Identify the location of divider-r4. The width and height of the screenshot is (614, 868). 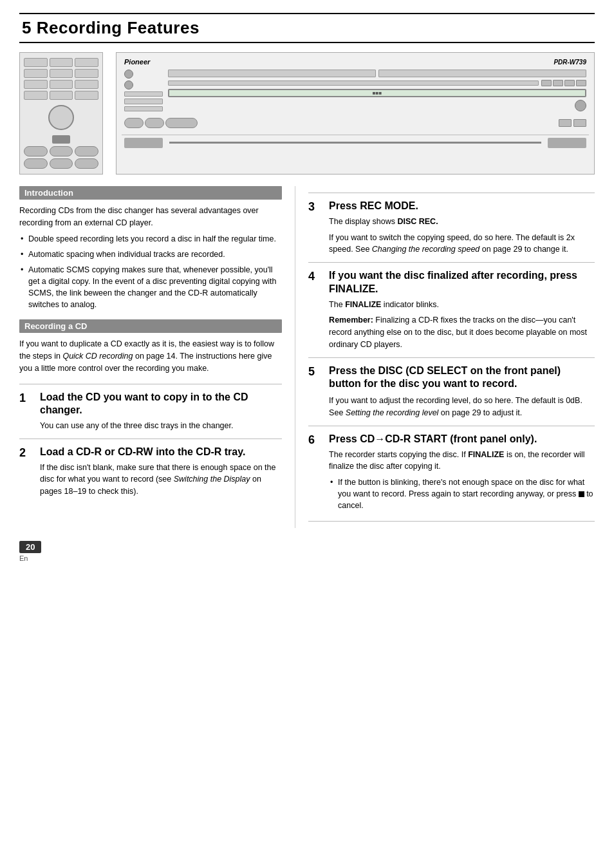
(452, 522).